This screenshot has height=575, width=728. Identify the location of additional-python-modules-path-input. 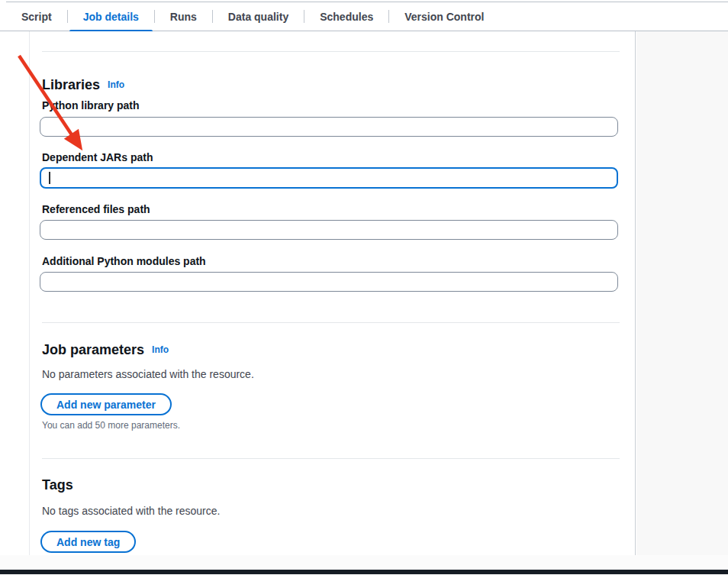
(329, 282).